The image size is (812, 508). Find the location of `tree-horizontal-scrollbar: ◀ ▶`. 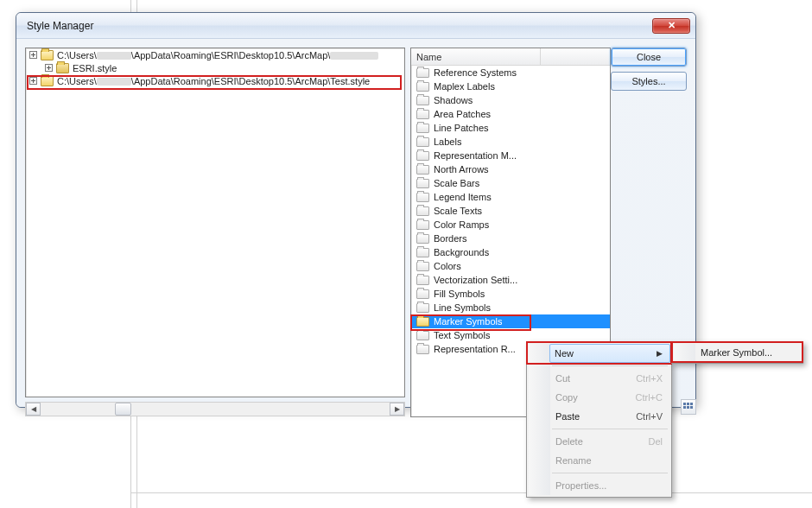

tree-horizontal-scrollbar: ◀ ▶ is located at coordinates (215, 410).